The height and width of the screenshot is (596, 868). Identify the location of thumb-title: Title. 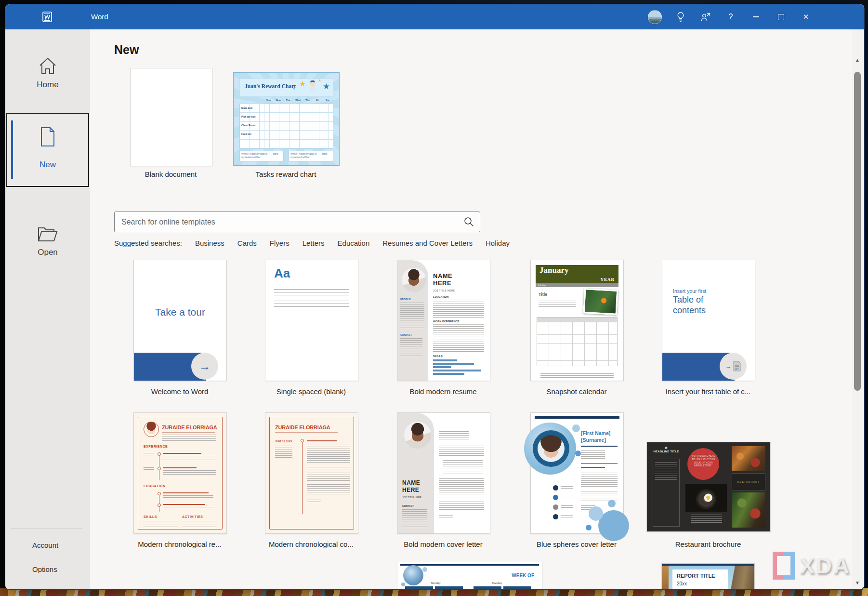
(543, 294).